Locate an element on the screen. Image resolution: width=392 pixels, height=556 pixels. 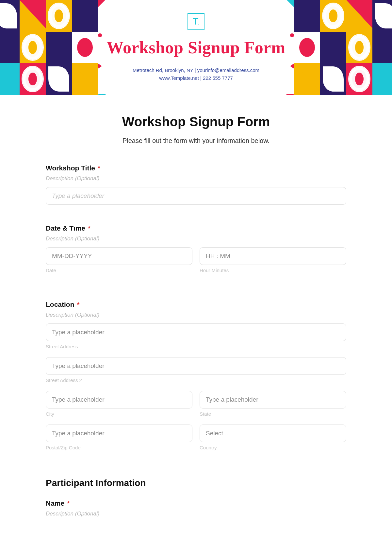
input-date is located at coordinates (119, 256).